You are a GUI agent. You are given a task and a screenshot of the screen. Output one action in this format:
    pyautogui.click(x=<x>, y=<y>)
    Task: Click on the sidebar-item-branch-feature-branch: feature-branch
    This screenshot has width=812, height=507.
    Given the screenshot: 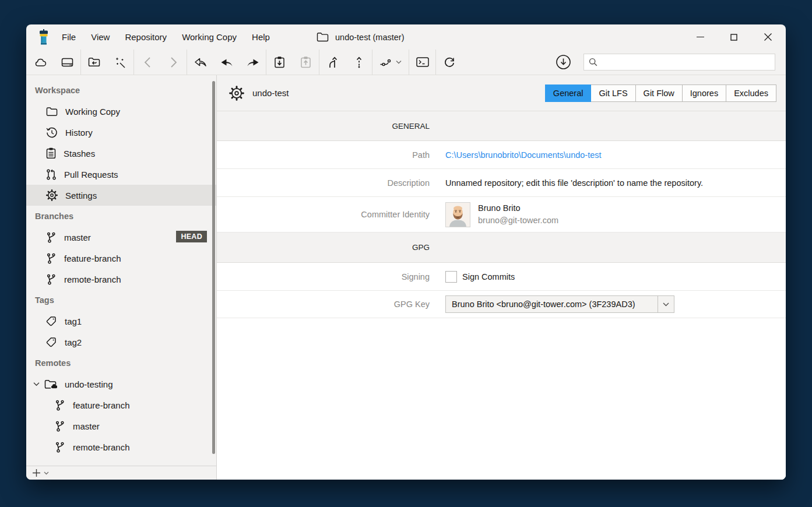 What is the action you would take?
    pyautogui.click(x=121, y=258)
    